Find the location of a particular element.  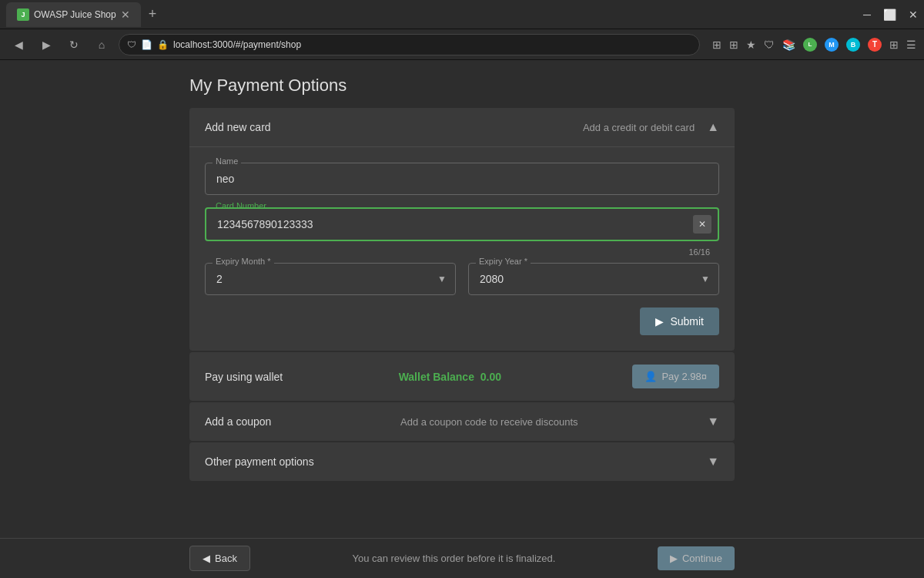

add-card-title: Add new card is located at coordinates (238, 127).